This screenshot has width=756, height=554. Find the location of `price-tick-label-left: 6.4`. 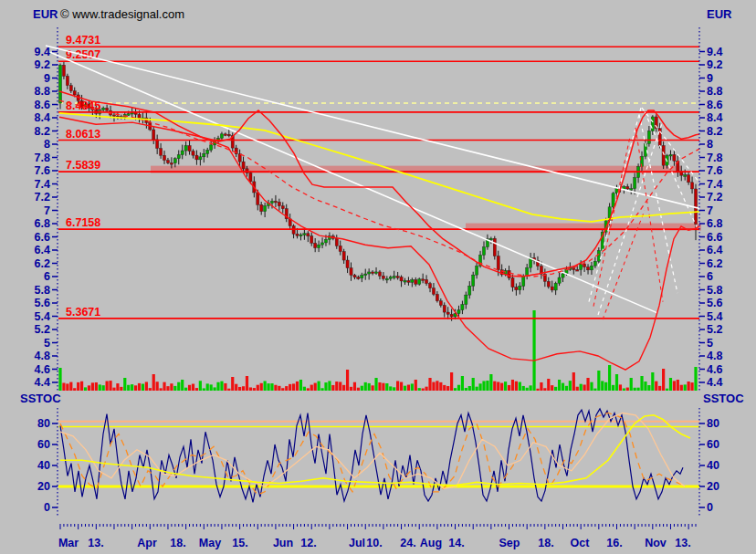

price-tick-label-left: 6.4 is located at coordinates (42, 250).